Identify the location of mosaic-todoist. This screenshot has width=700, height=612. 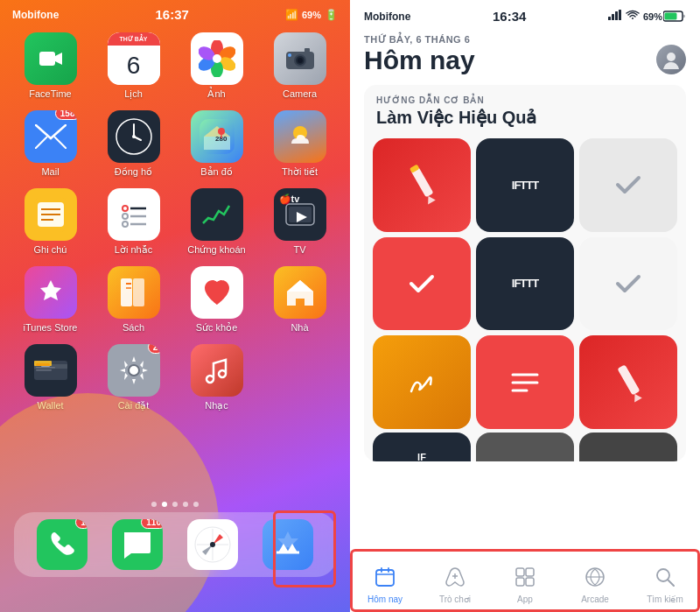
(422, 284).